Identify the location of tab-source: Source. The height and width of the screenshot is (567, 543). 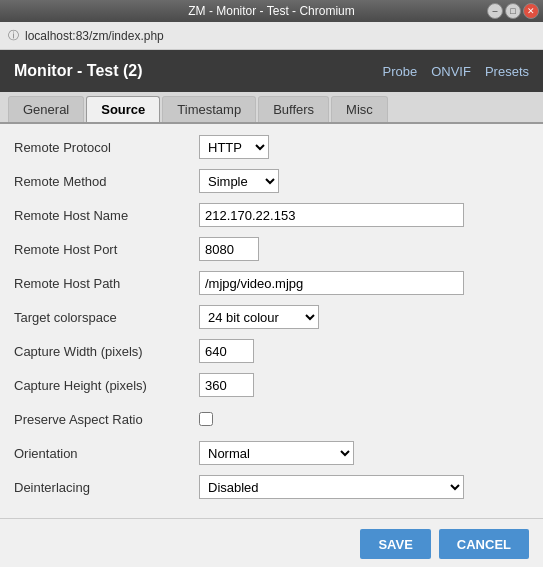
(123, 109).